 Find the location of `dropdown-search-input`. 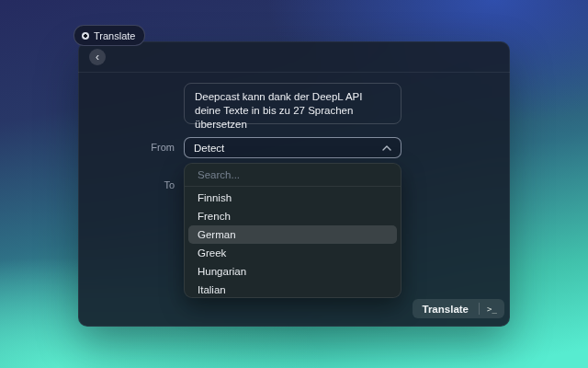

dropdown-search-input is located at coordinates (292, 175).